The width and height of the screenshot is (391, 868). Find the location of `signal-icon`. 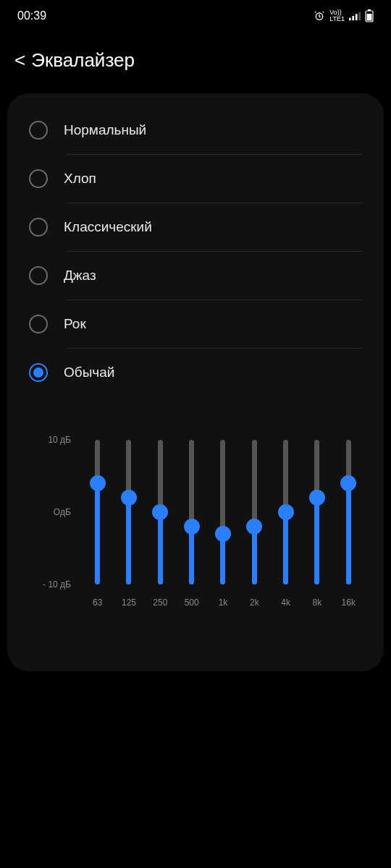

signal-icon is located at coordinates (355, 16).